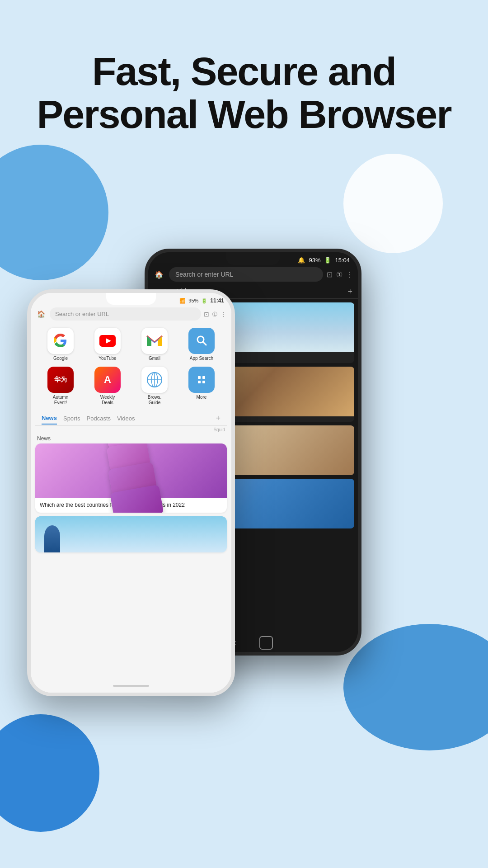  I want to click on gmail-icon, so click(155, 341).